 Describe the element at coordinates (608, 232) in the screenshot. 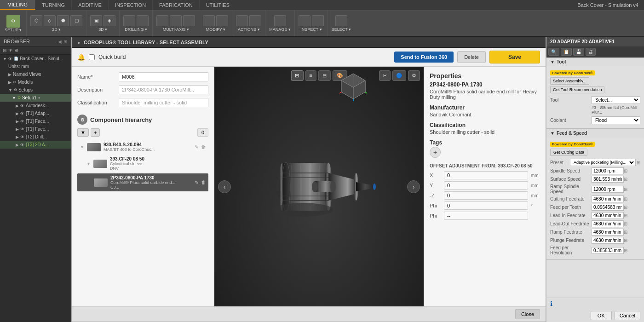

I see `ramp-feedrate-input` at that location.